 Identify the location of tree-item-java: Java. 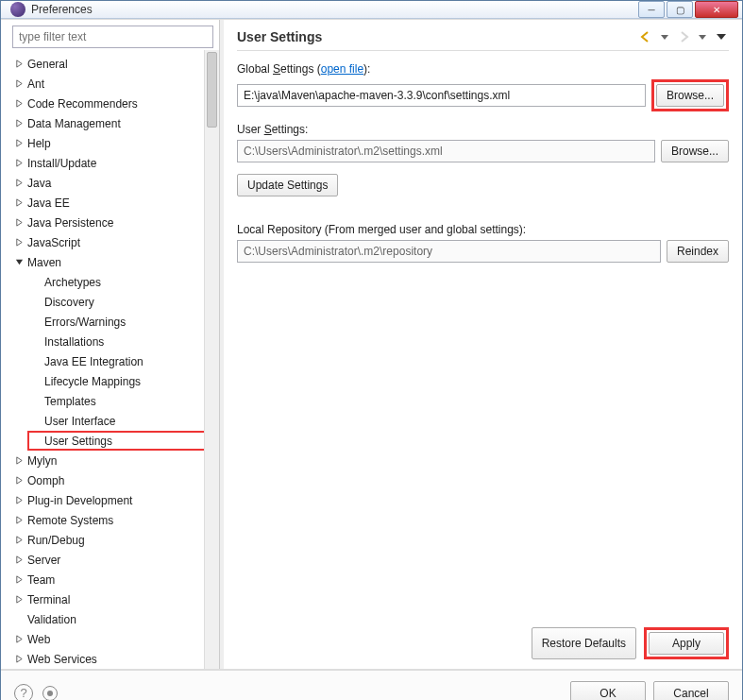
(115, 183).